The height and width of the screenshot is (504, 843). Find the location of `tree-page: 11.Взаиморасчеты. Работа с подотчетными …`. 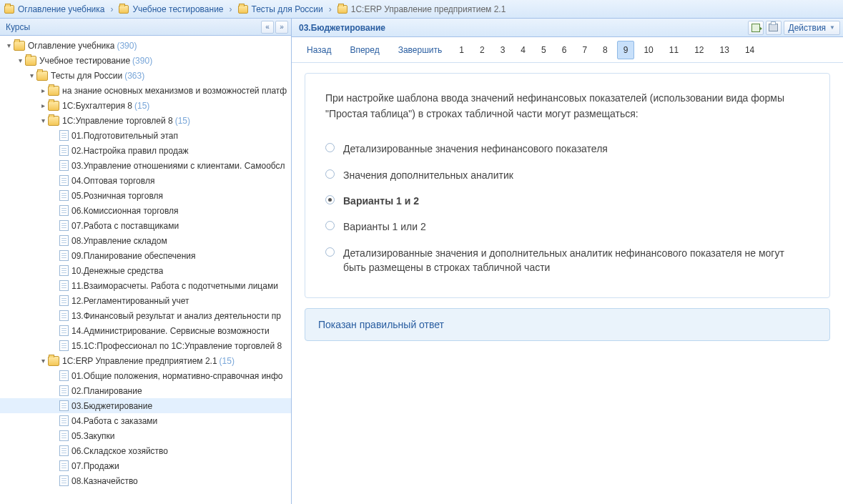

tree-page: 11.Взаиморасчеты. Работа с подотчетными … is located at coordinates (146, 286).